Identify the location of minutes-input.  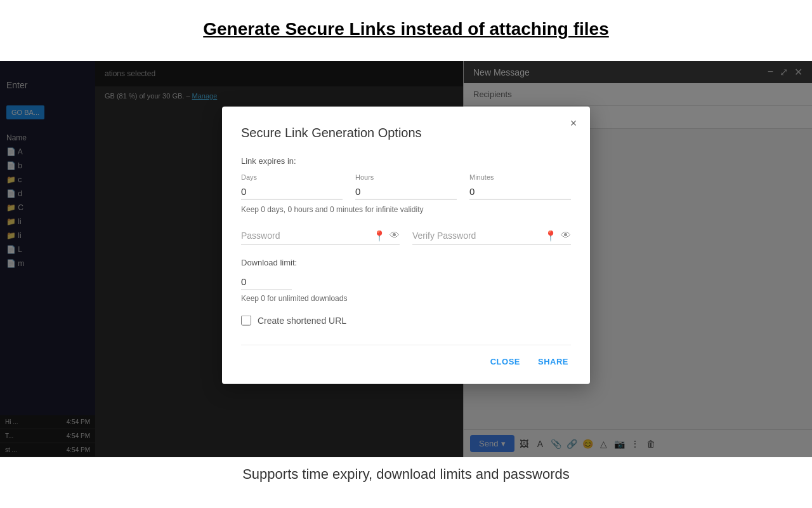
(520, 192).